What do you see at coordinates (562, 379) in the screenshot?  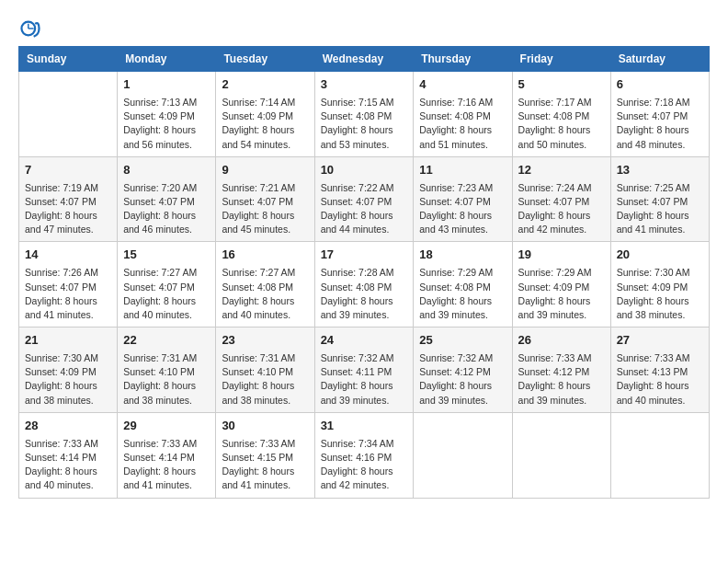 I see `day-info: Sunrise: 7:33 AM Sunset: 4:12 PM Dayligh…` at bounding box center [562, 379].